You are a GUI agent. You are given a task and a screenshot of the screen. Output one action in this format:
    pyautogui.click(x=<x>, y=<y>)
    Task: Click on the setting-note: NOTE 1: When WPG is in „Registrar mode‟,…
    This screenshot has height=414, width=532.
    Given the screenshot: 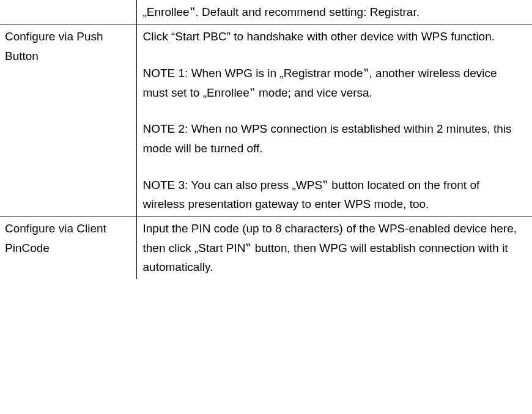 What is the action you would take?
    pyautogui.click(x=333, y=83)
    